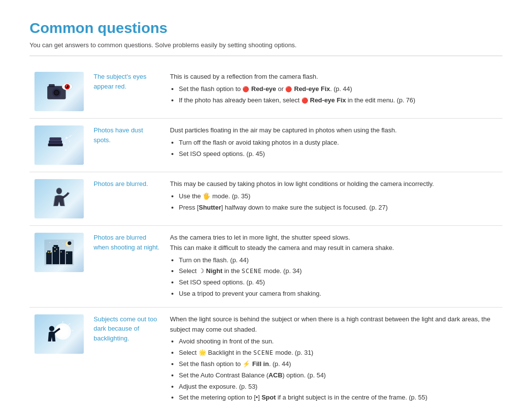 This screenshot has width=532, height=401. Describe the element at coordinates (338, 272) in the screenshot. I see `bullet-item: Select ☽ Night in the SCENE mode. (p. 34…` at that location.